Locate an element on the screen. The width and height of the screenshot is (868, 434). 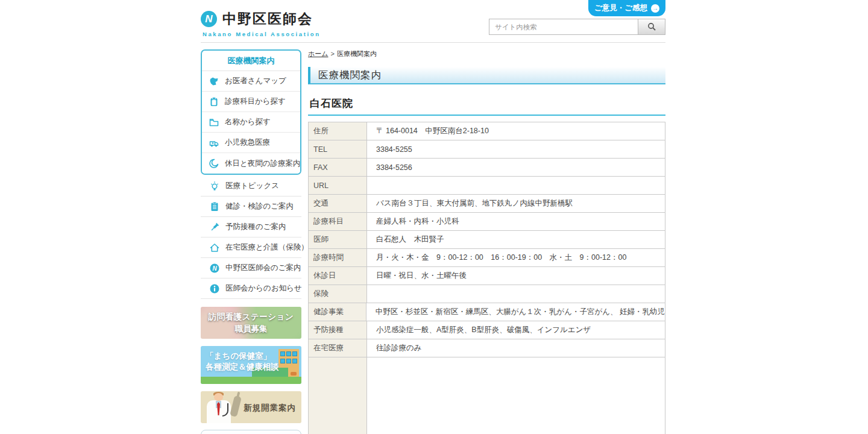
table-row-fax: FAX 3384-5256 is located at coordinates (487, 168).